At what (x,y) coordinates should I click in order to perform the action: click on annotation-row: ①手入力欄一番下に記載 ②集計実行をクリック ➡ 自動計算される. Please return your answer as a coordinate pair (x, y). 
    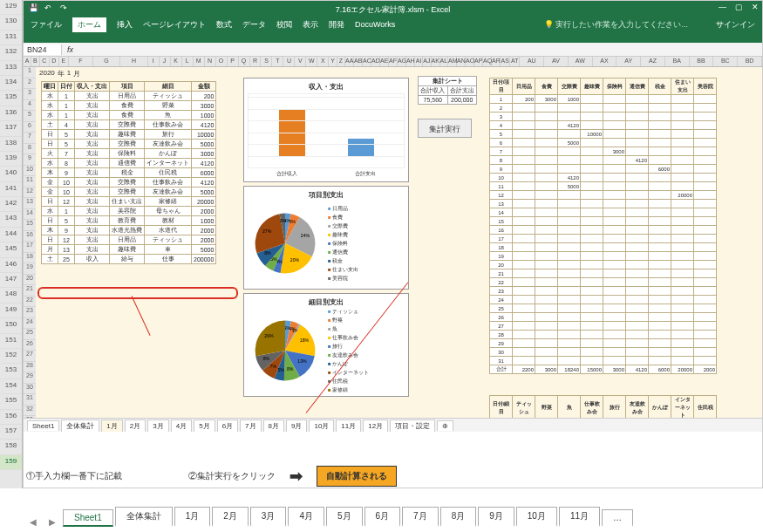
    Looking at the image, I should click on (211, 476).